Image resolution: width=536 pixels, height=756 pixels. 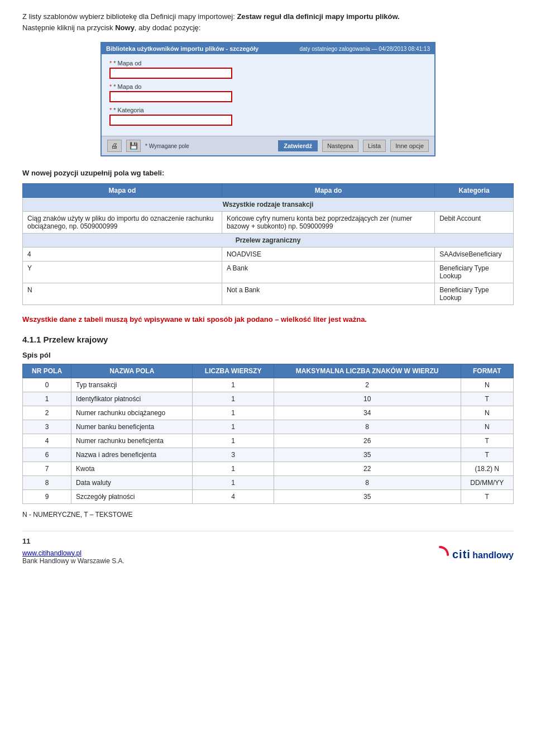 I want to click on intro-paragraph: Z listy szablonów wybierz bibliotekę dla…, so click(x=268, y=22).